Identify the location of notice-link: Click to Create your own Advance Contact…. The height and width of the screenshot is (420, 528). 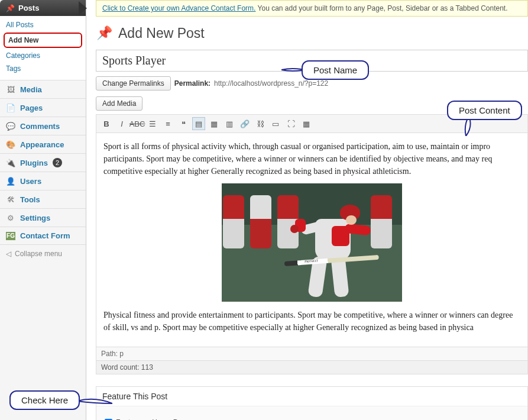
(179, 8).